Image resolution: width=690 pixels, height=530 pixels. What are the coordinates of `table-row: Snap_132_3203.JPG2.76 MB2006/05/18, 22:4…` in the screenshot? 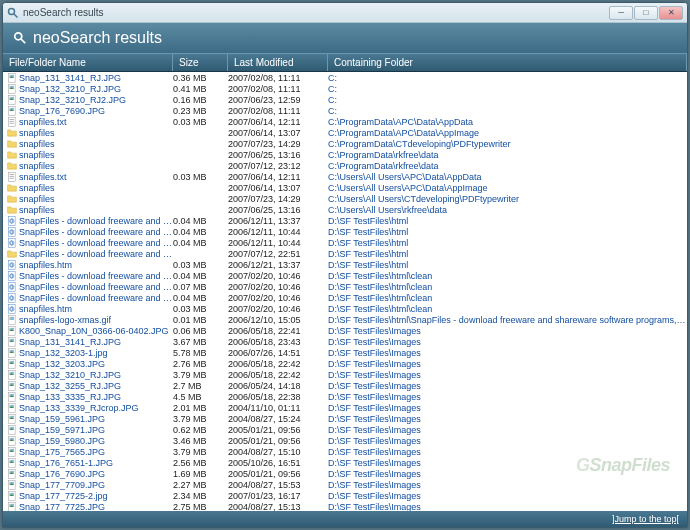 It's located at (345, 364).